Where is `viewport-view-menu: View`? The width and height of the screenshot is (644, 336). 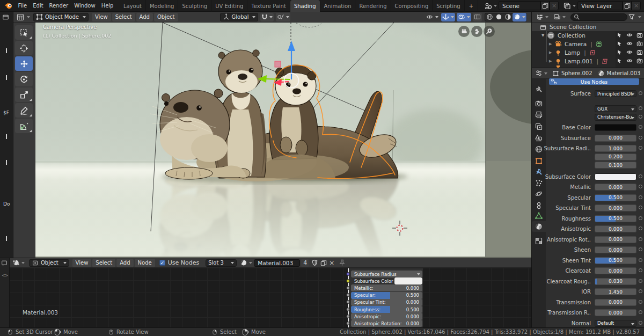 viewport-view-menu: View is located at coordinates (101, 17).